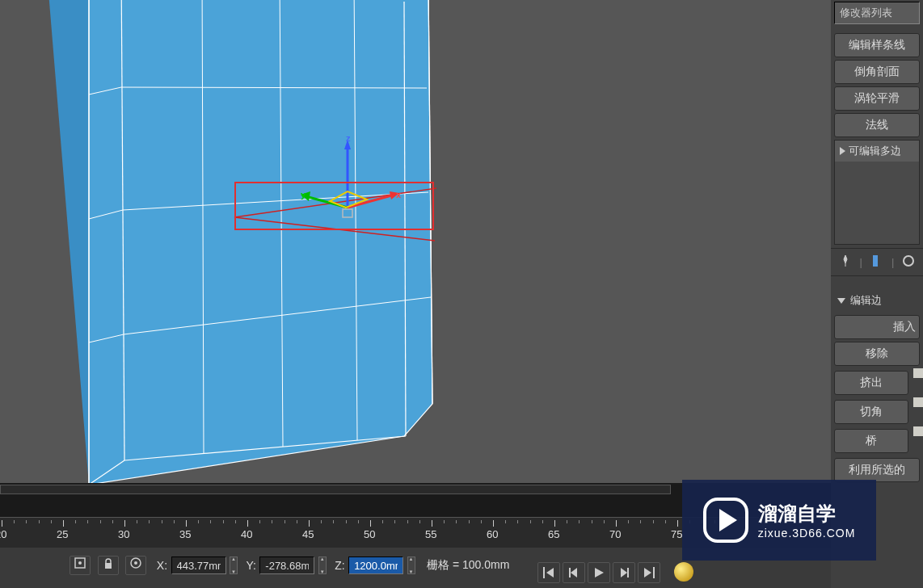 The height and width of the screenshot is (588, 923). What do you see at coordinates (624, 573) in the screenshot?
I see `next-frame-button` at bounding box center [624, 573].